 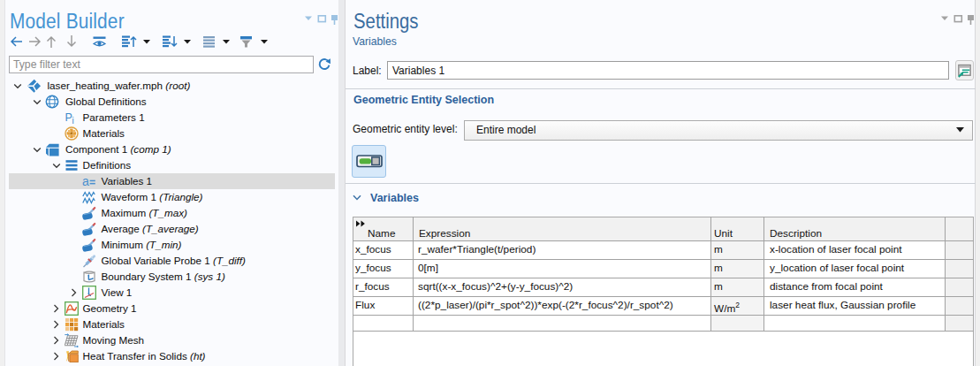 I want to click on svg-text: i, so click(x=73, y=120).